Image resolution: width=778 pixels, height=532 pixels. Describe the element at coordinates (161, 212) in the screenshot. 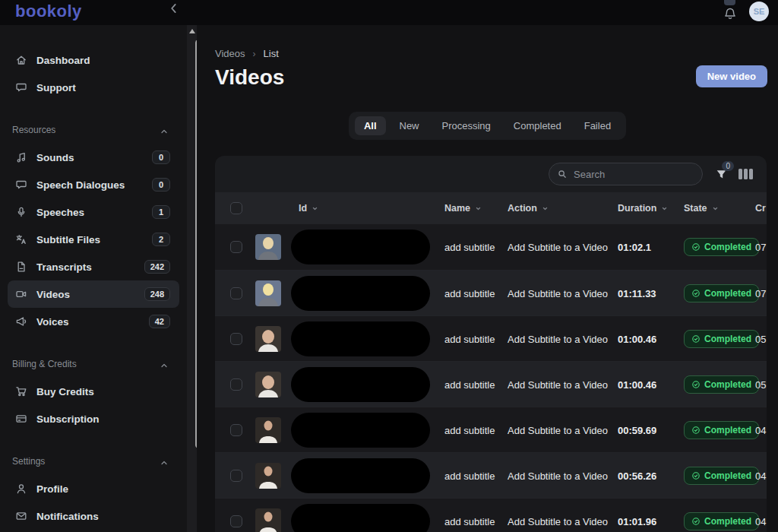

I see `count-badge: 1` at that location.